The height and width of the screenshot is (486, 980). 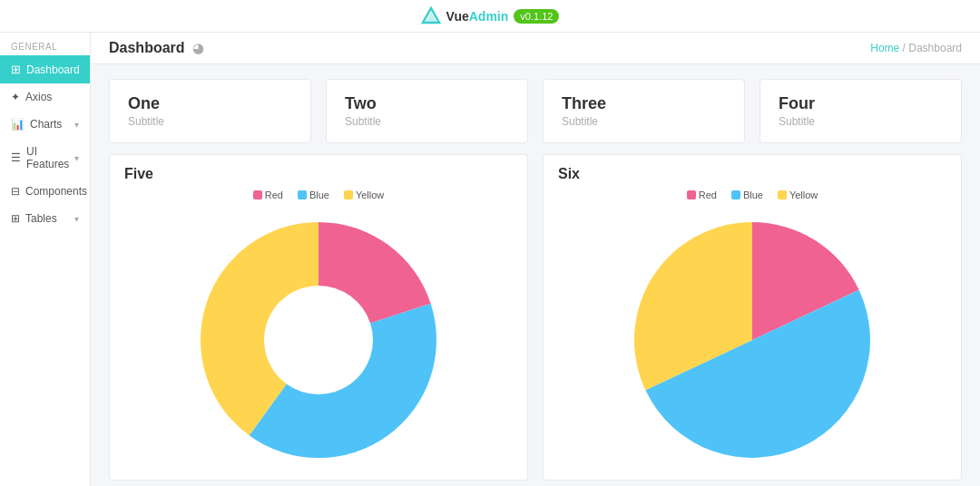 What do you see at coordinates (752, 174) in the screenshot?
I see `chart-six-title: Six` at bounding box center [752, 174].